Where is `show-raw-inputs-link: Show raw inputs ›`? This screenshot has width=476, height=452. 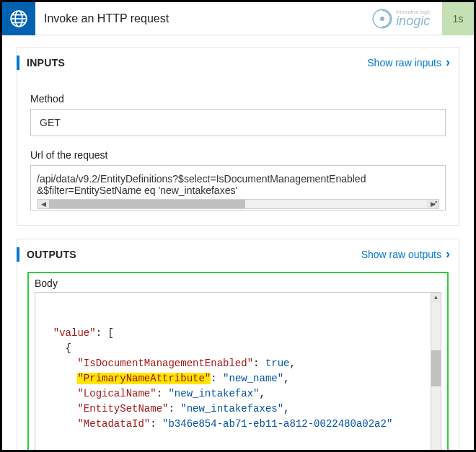
show-raw-inputs-link: Show raw inputs › is located at coordinates (408, 62).